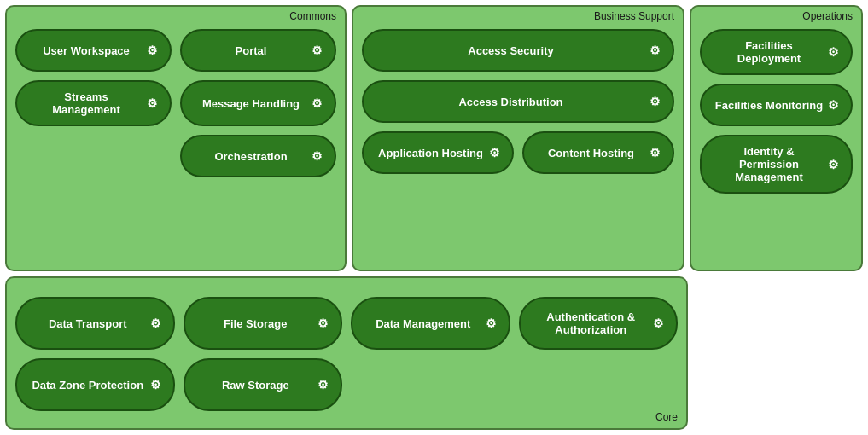 The width and height of the screenshot is (868, 435). What do you see at coordinates (94, 103) in the screenshot?
I see `streams-management-chip: Streams Management ⚙` at bounding box center [94, 103].